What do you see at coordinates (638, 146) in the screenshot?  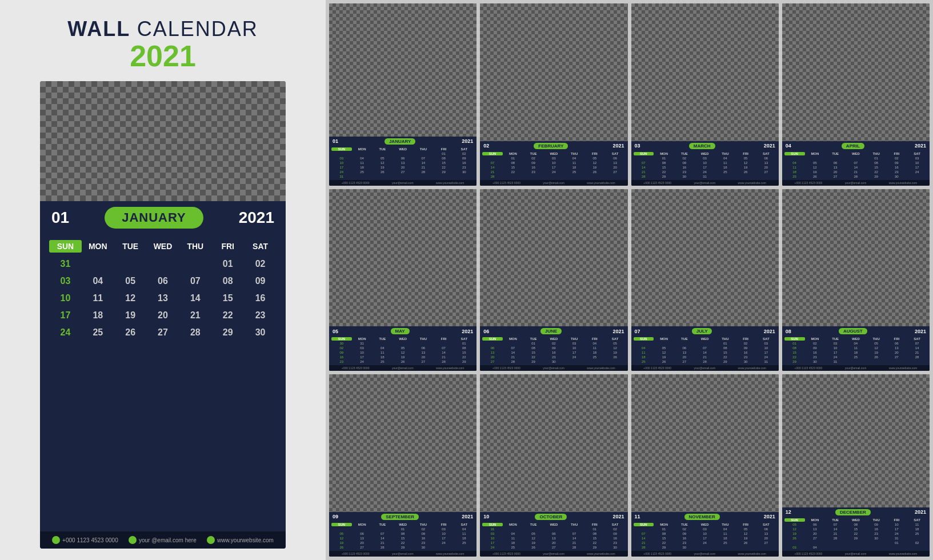 I see `mini-num: 03` at bounding box center [638, 146].